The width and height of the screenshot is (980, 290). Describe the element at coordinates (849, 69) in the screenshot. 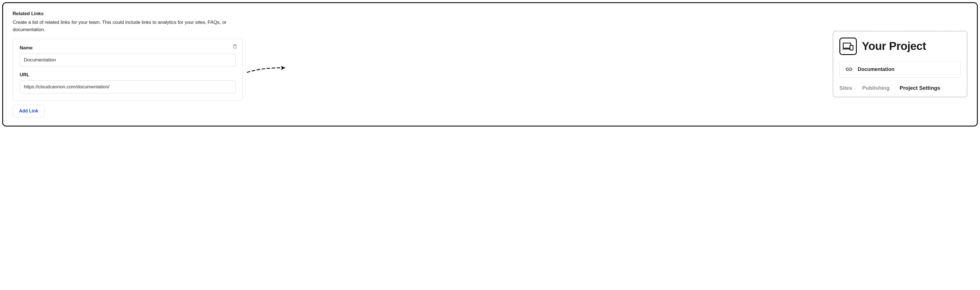

I see `link-icon` at that location.